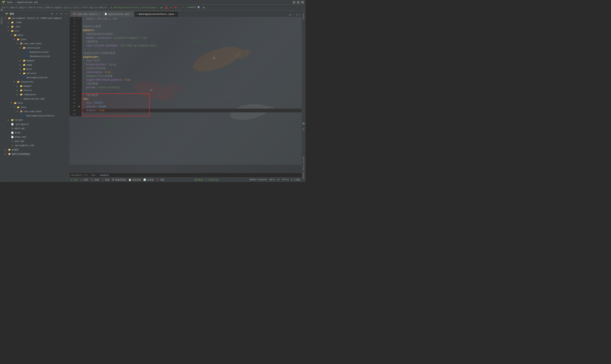  Describe the element at coordinates (119, 180) in the screenshot. I see `status-dbupdate: 🗄 数据库更新` at that location.